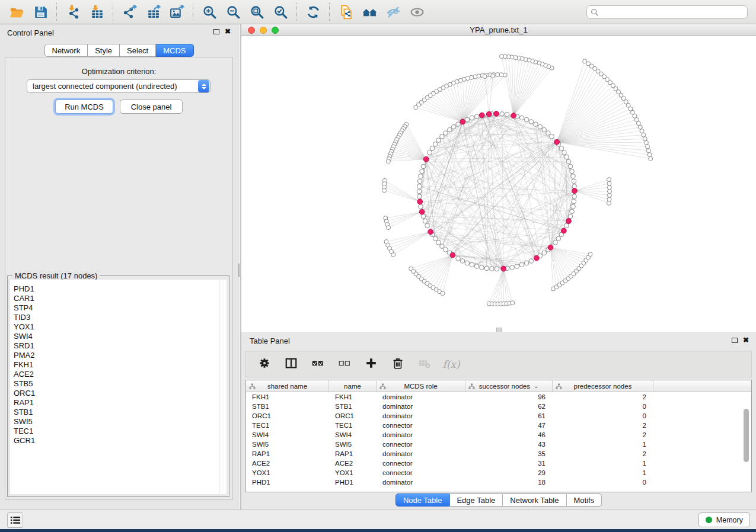 This screenshot has height=532, width=756. I want to click on mcds-list-scrollbar, so click(223, 387).